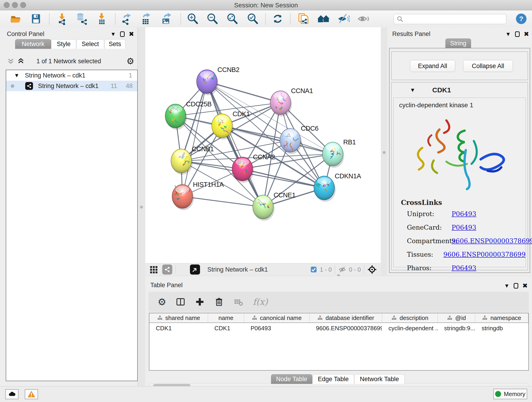  I want to click on vertical-splitter-left, so click(141, 207).